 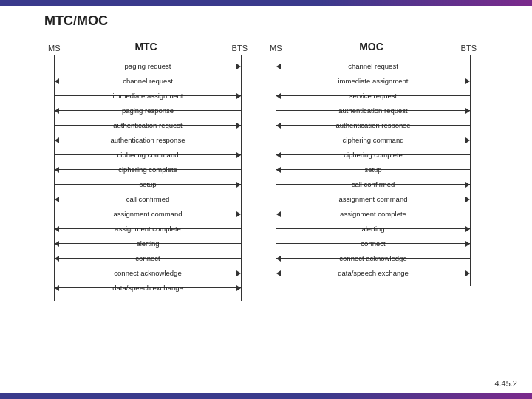 I want to click on mtc-header: MS MTC BTS, so click(x=148, y=47).